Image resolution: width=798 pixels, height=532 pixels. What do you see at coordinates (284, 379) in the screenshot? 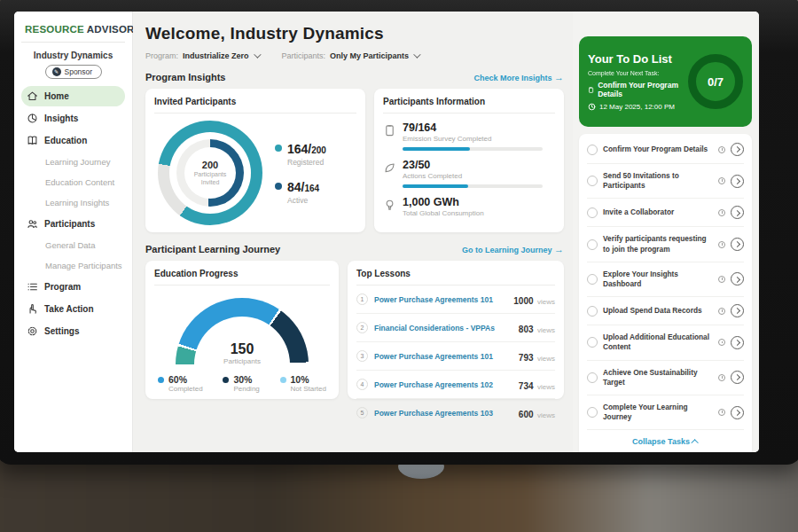
I see `legend-dot` at bounding box center [284, 379].